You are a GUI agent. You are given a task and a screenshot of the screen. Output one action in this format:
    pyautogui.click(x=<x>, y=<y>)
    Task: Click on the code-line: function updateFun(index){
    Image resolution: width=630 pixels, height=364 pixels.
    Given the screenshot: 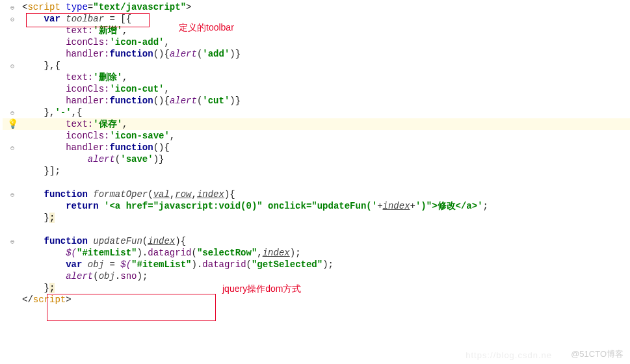 What is the action you would take?
    pyautogui.click(x=326, y=241)
    